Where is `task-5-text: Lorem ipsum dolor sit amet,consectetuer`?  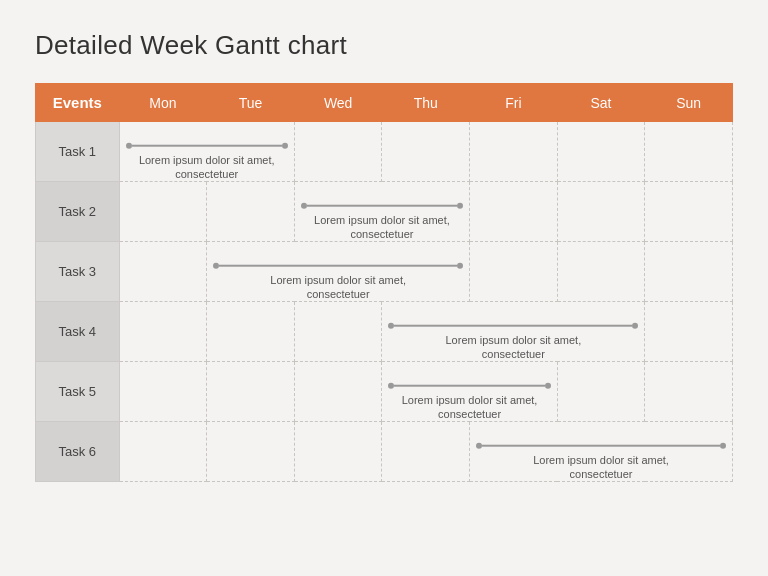
task-5-text: Lorem ipsum dolor sit amet,consectetuer is located at coordinates (470, 406).